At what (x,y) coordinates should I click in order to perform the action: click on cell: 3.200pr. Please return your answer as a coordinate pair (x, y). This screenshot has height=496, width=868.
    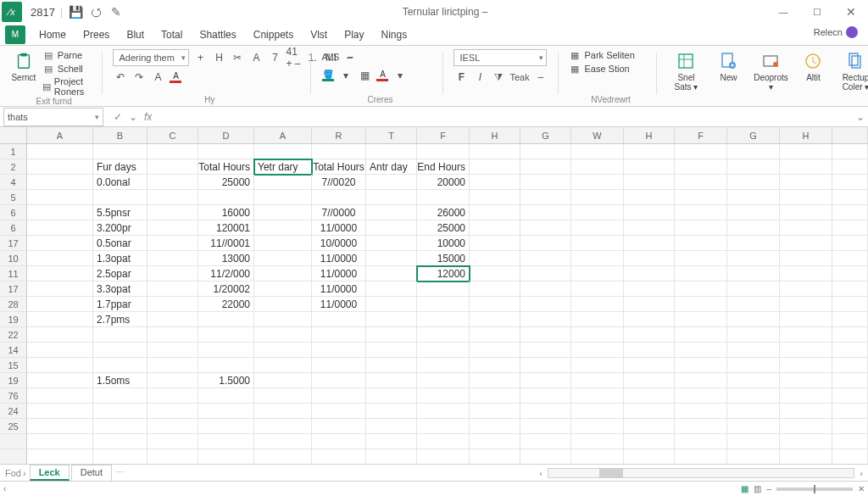
    Looking at the image, I should click on (120, 228).